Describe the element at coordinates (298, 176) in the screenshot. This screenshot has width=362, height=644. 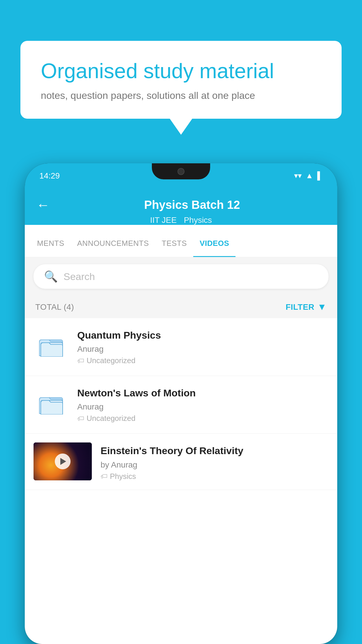
I see `wifi-icon: ▾▾` at that location.